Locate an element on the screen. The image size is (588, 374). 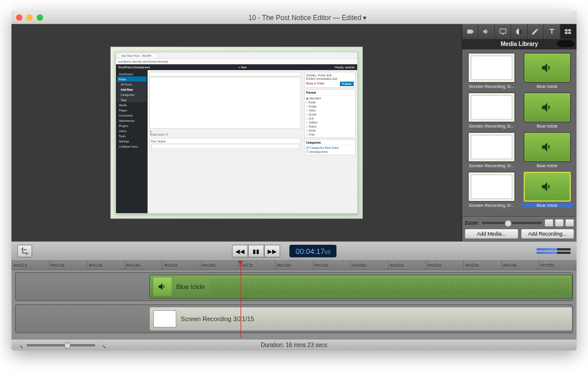
ruler-tick: 4m12s is located at coordinates (68, 265).